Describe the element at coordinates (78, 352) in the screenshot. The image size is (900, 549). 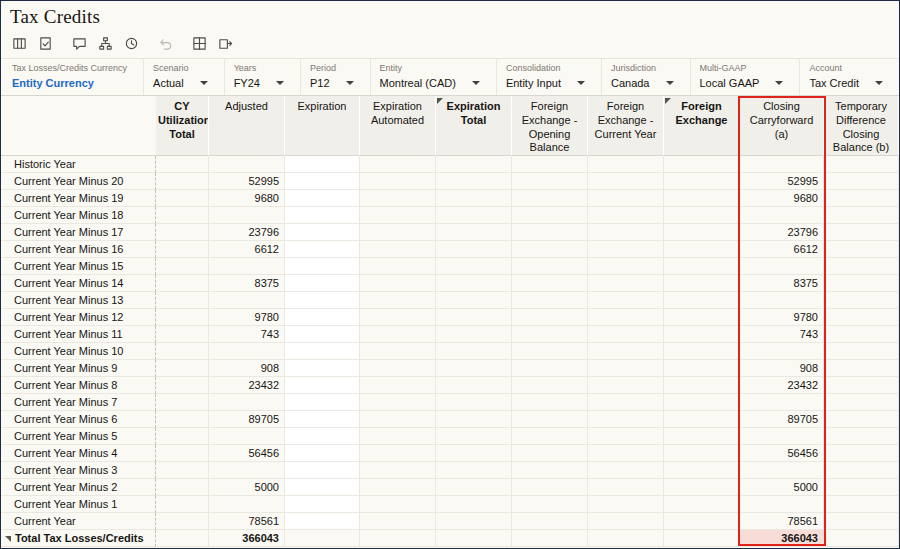
I see `row-label: Current Year Minus 10` at that location.